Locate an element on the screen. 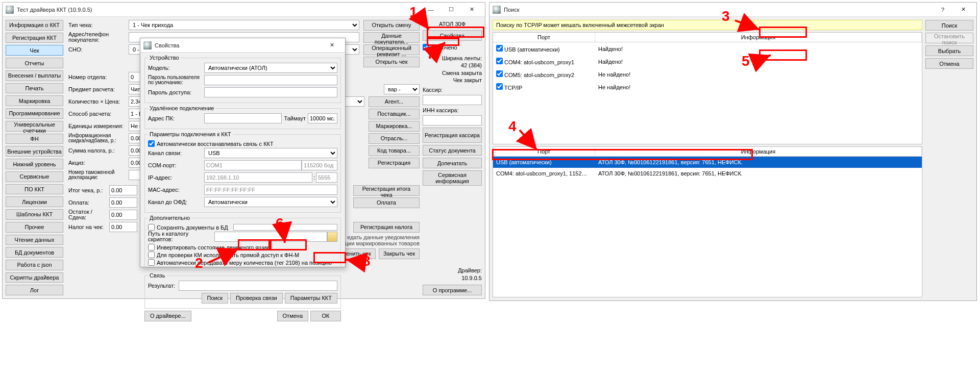 This screenshot has height=378, width=980. input-parol-dostup is located at coordinates (271, 92).